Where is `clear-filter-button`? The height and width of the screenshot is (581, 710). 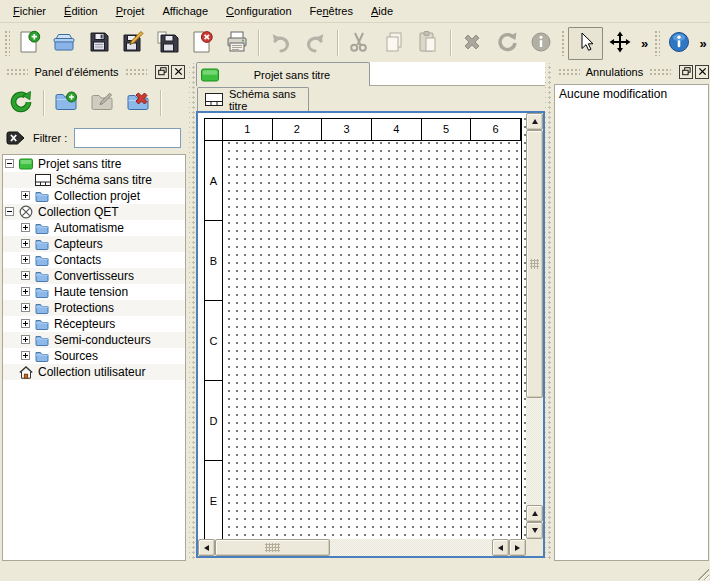 clear-filter-button is located at coordinates (16, 138).